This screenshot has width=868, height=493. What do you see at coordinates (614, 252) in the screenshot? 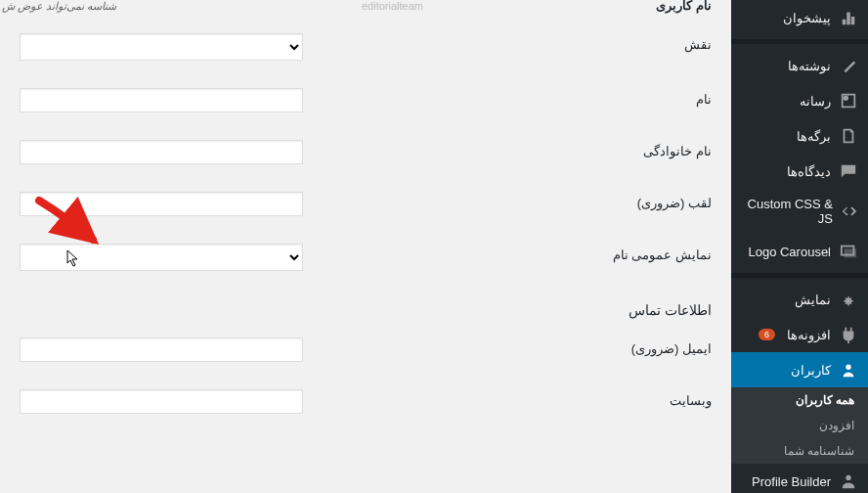
I see `display-name-label: نمایش عمومی نام` at bounding box center [614, 252].